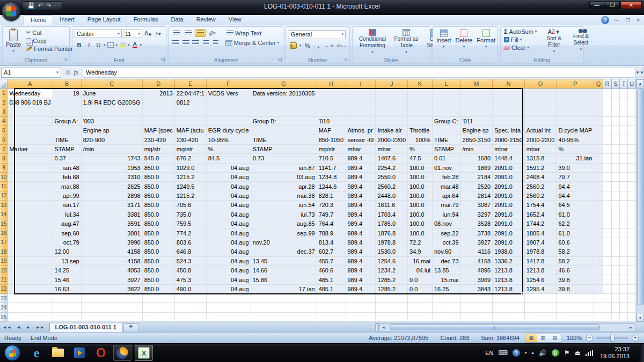 This screenshot has width=644, height=362. Describe the element at coordinates (283, 177) in the screenshot. I see `cell-G10: 03.aug` at that location.